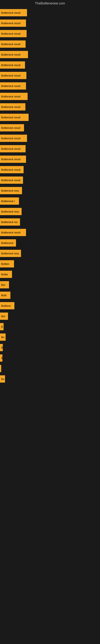  I want to click on bar-fill: Bottleneck, so click(8, 243).